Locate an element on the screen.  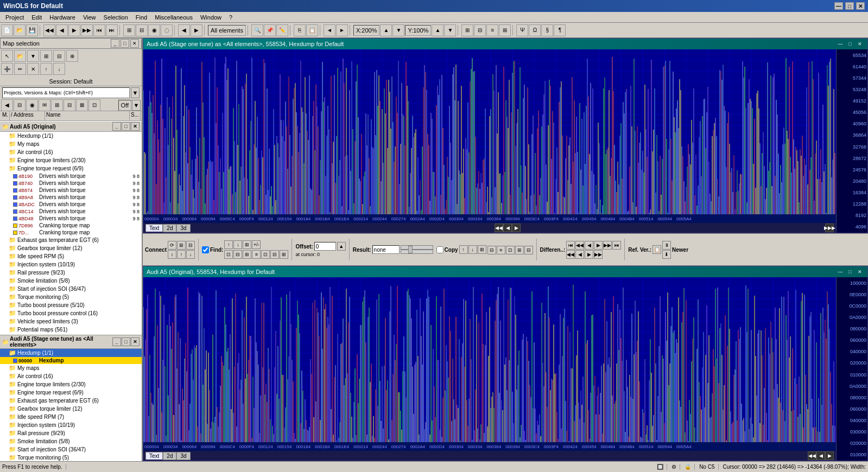
refver-down: ⬇ is located at coordinates (667, 254).